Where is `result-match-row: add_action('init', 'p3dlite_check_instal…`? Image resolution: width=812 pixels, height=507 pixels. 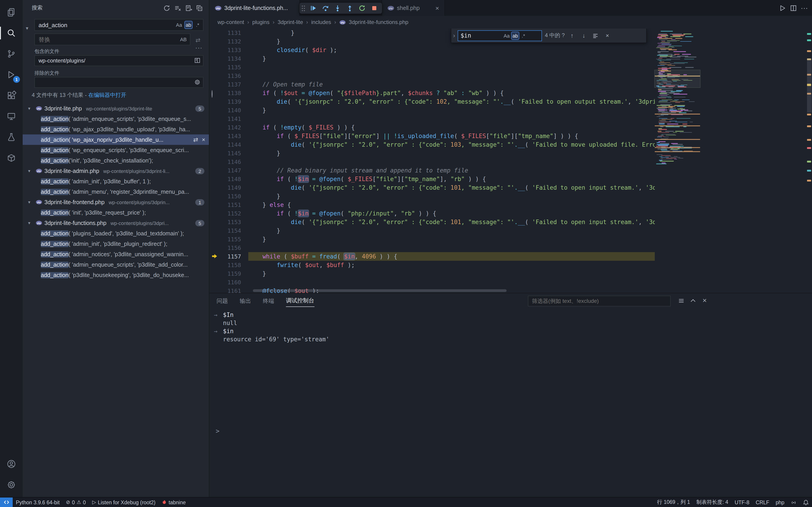
result-match-row: add_action('init', 'p3dlite_check_instal… is located at coordinates (116, 160).